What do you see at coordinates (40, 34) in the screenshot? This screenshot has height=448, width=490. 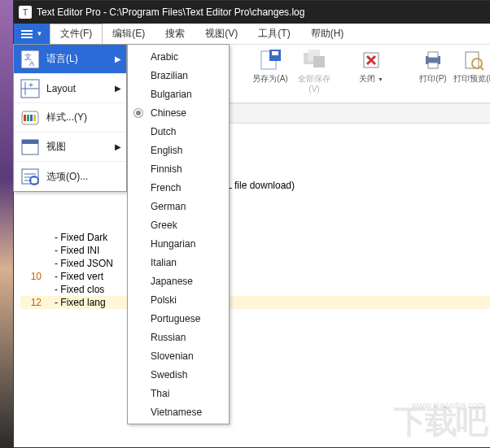 I see `chevron-down-icon: ▼` at bounding box center [40, 34].